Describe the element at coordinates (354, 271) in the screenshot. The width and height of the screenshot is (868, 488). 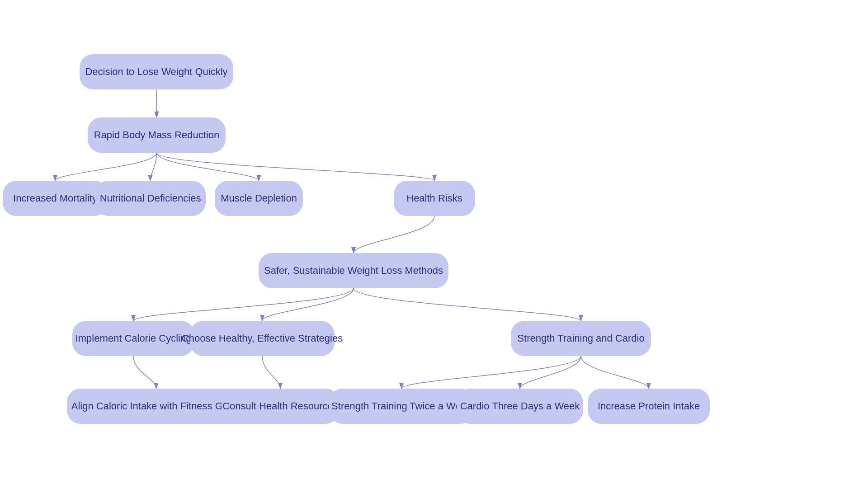
I see `node-safer: Safer, Sustainable Weight Loss Methods` at that location.